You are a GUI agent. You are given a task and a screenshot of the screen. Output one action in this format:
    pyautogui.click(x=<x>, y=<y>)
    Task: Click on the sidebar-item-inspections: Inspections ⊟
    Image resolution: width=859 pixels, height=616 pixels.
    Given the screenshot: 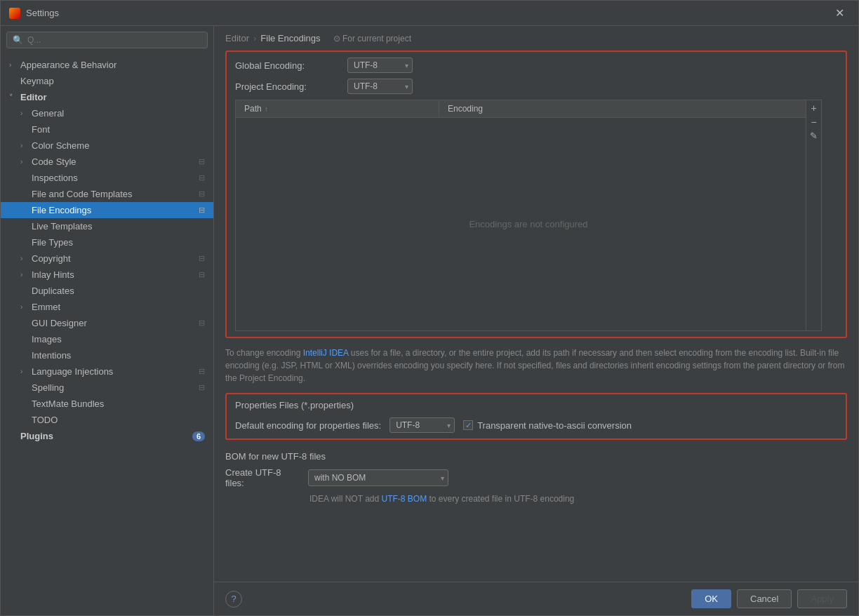 What is the action you would take?
    pyautogui.click(x=107, y=178)
    